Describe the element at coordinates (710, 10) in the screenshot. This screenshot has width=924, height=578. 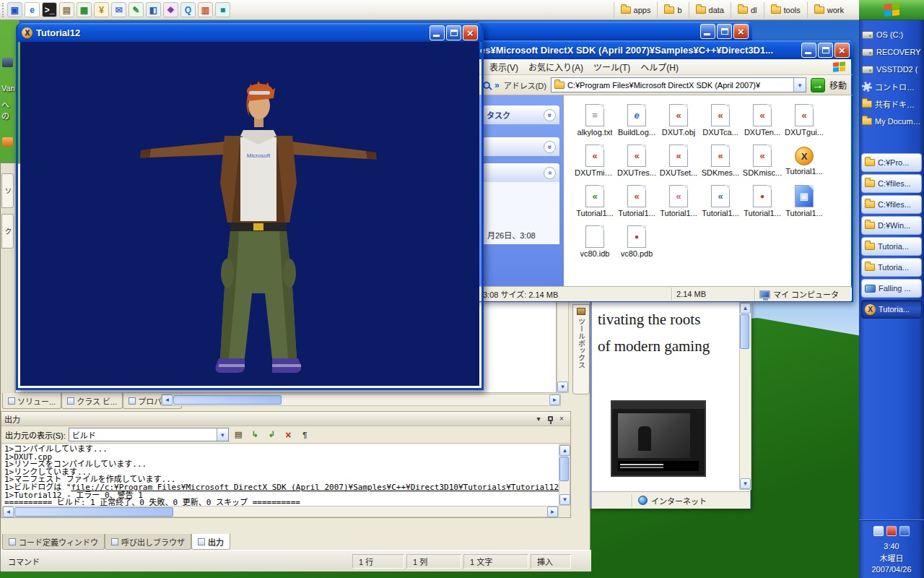
I see `toolbar-folder-shortcut: data` at that location.